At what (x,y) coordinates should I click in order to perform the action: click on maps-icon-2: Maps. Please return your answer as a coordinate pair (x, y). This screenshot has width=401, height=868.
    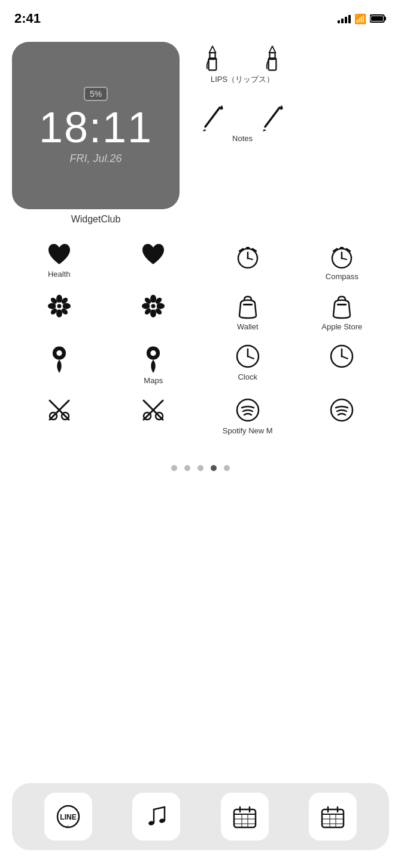
    Looking at the image, I should click on (154, 364).